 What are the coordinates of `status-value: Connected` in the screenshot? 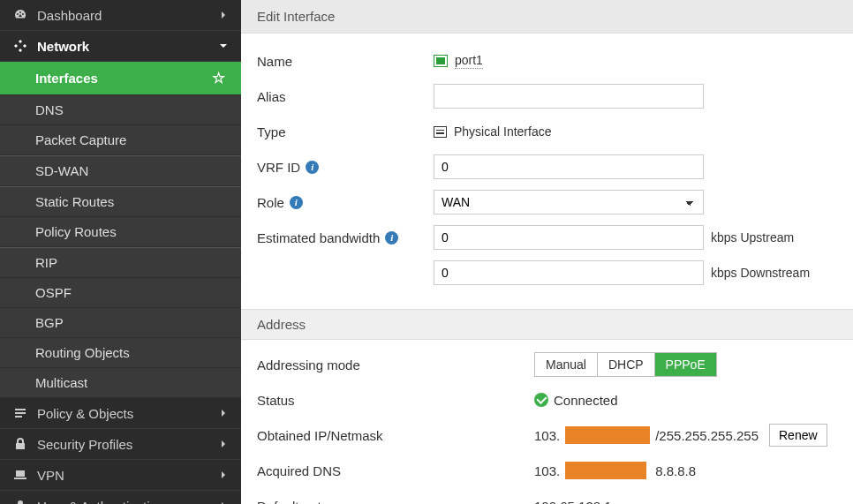 It's located at (586, 401).